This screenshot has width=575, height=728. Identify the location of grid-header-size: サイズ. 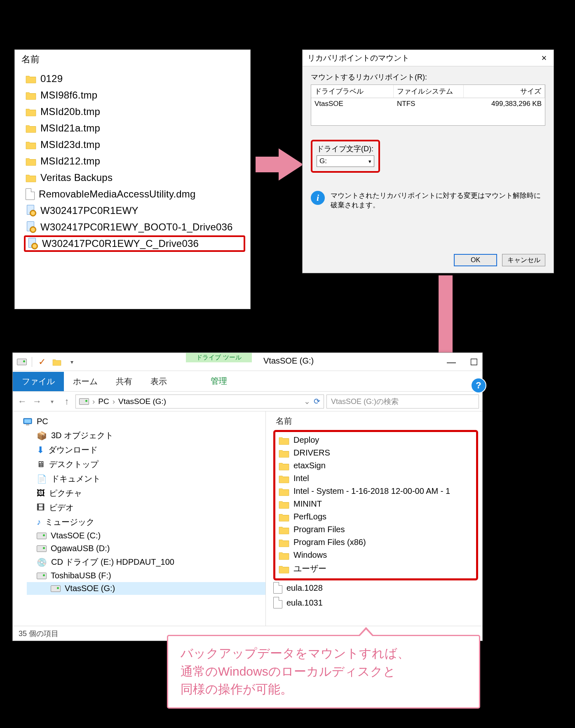
(505, 92).